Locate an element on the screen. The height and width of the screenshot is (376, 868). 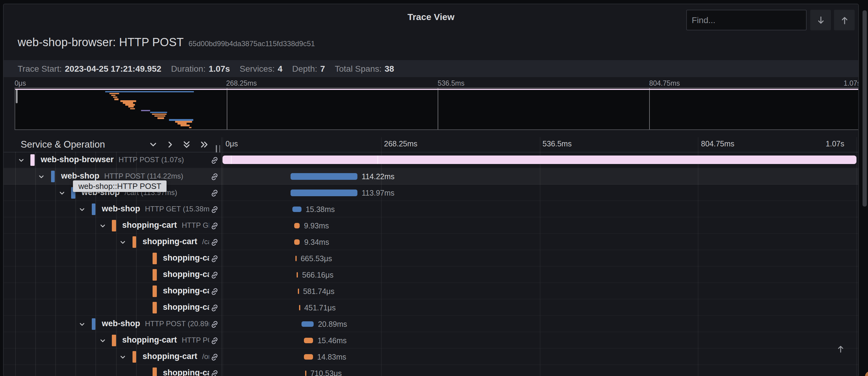
span-duration-label: 566.16μs is located at coordinates (318, 275).